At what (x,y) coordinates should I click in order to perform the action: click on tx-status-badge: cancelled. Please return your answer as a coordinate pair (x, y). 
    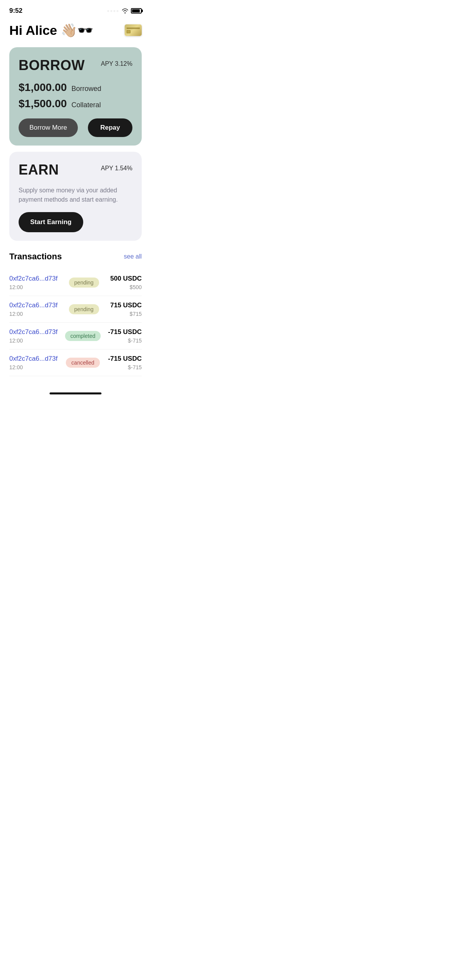
    Looking at the image, I should click on (83, 363).